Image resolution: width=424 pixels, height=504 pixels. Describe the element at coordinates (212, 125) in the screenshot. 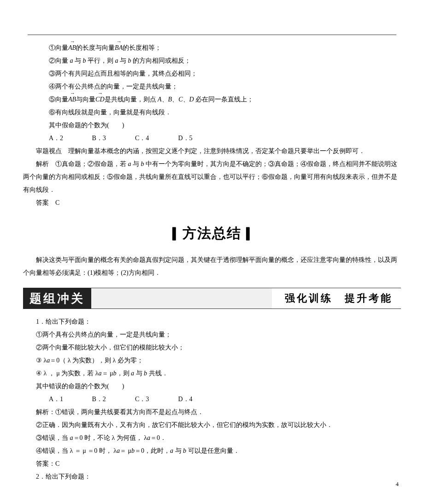

I see `count-question: 其中假命题的个数为( )` at that location.